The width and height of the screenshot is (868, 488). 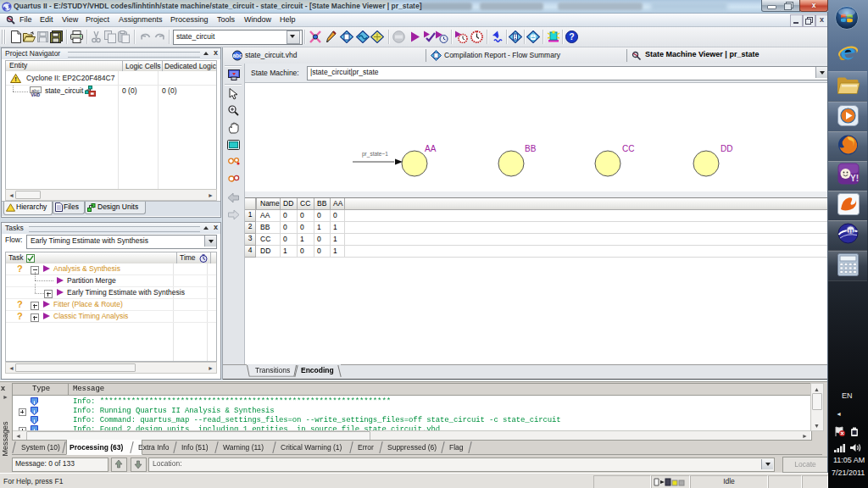 What do you see at coordinates (531, 149) in the screenshot?
I see `svg-text: BB` at bounding box center [531, 149].